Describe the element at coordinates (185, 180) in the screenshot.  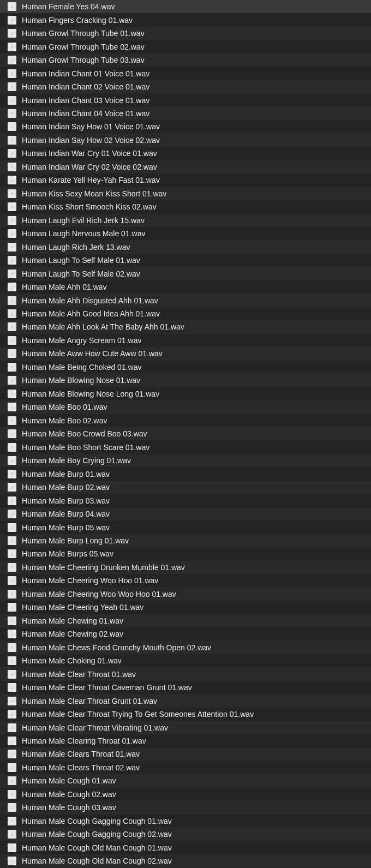
I see `file-row: Human Karate Yell Hey-Yah Fast 01.wav` at that location.